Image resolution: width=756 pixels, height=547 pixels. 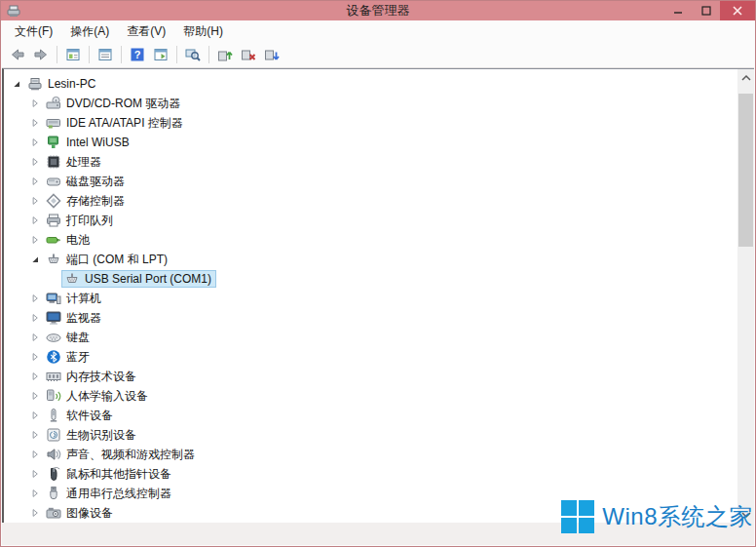 I want to click on tree-item-print-queues: 打印队列, so click(x=370, y=220).